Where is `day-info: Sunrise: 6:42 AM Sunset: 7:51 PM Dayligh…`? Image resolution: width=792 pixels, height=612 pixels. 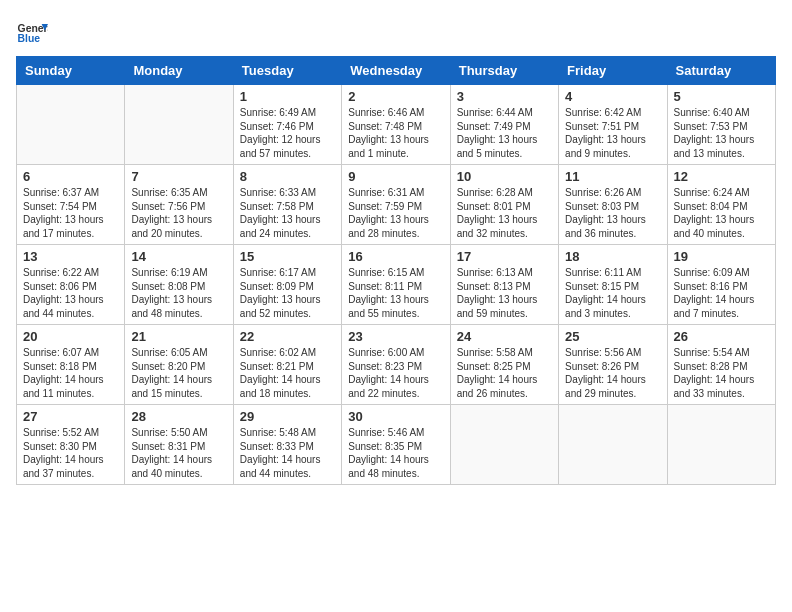
day-info: Sunrise: 6:42 AM Sunset: 7:51 PM Dayligh… is located at coordinates (612, 133).